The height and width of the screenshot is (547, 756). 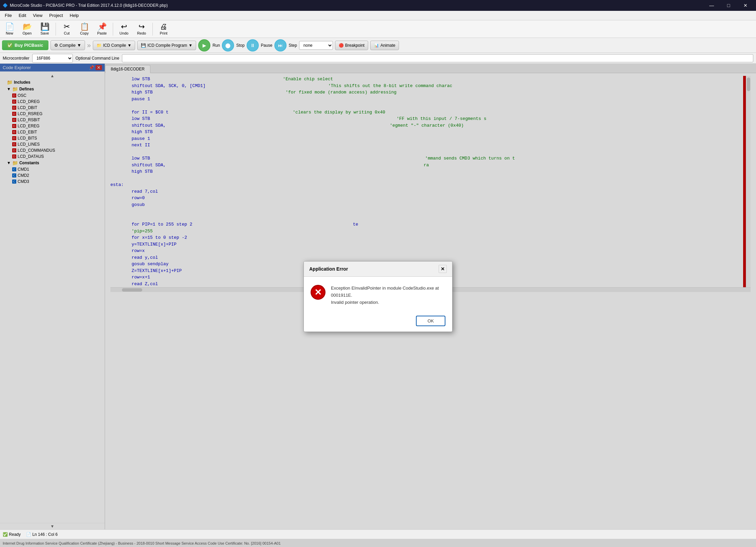 What do you see at coordinates (38, 16) in the screenshot?
I see `menu-view: View` at bounding box center [38, 16].